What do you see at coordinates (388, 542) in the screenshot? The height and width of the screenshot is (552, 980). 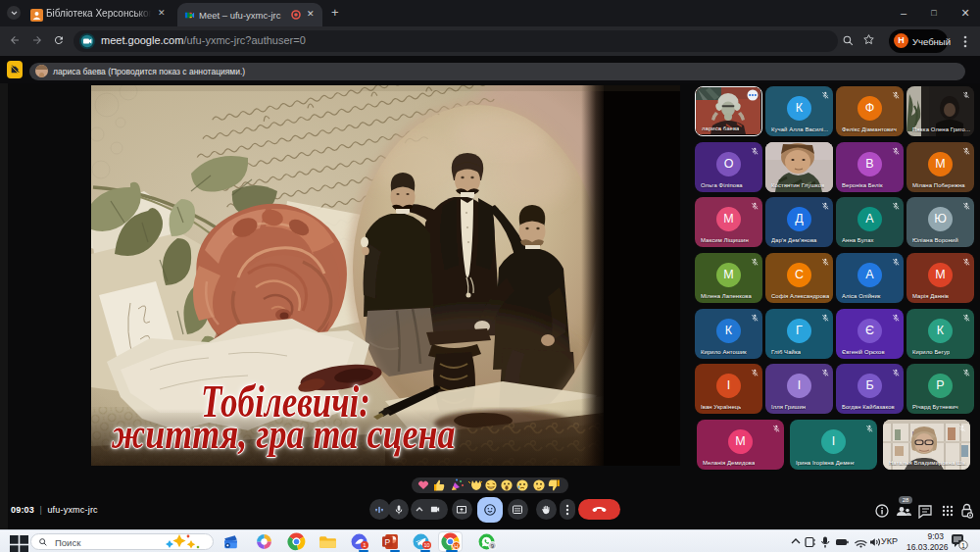 I see `svg-text: P` at bounding box center [388, 542].